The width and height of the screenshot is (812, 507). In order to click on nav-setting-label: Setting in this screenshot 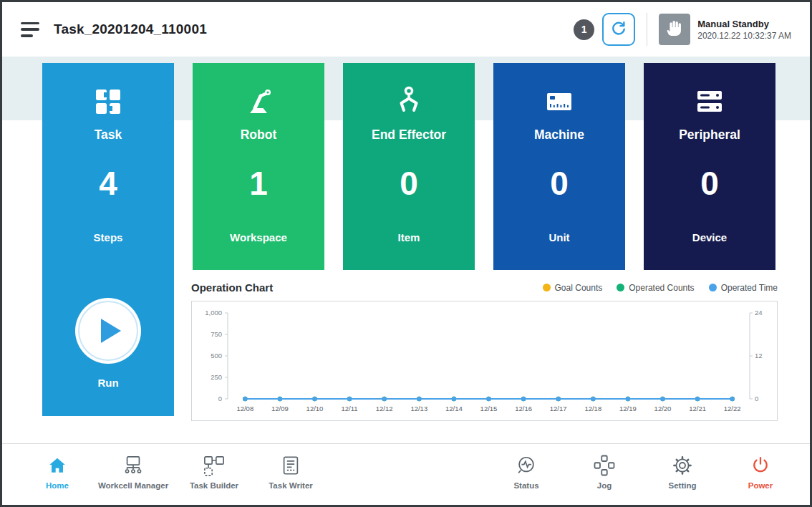, I will do `click(682, 486)`.